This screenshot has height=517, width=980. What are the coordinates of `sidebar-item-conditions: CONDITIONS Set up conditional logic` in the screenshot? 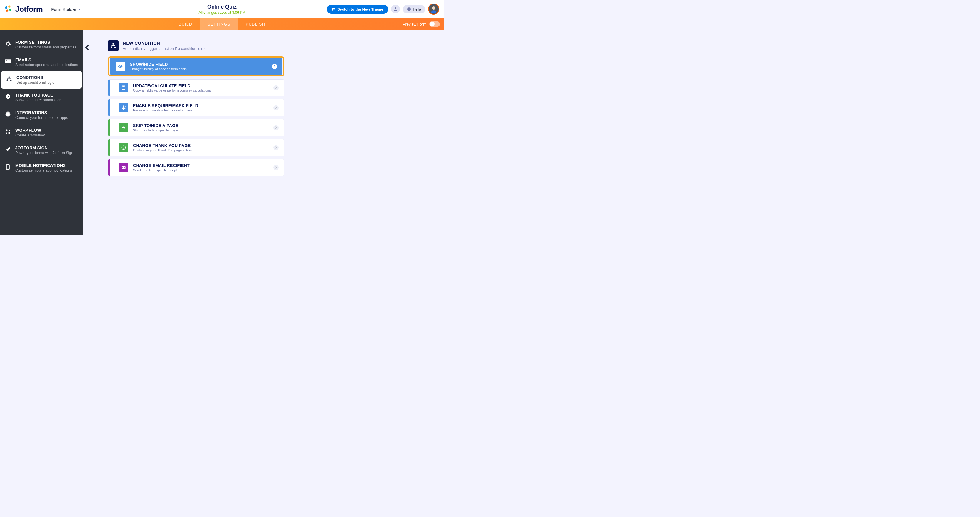 It's located at (41, 80).